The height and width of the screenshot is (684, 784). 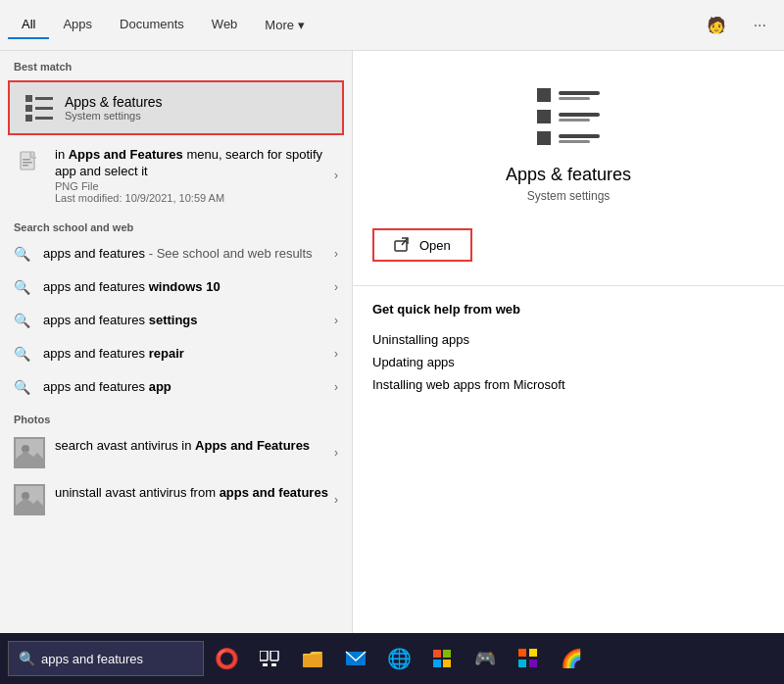 I want to click on search-school-label: Search school and web, so click(x=176, y=224).